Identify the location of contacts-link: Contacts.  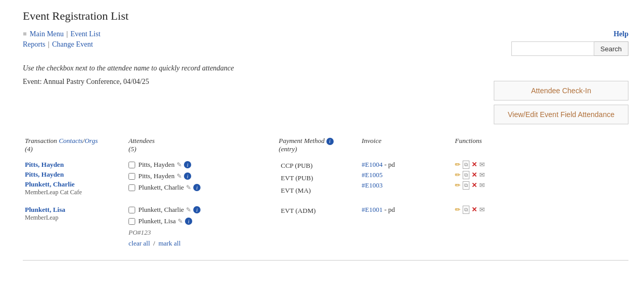
(70, 141).